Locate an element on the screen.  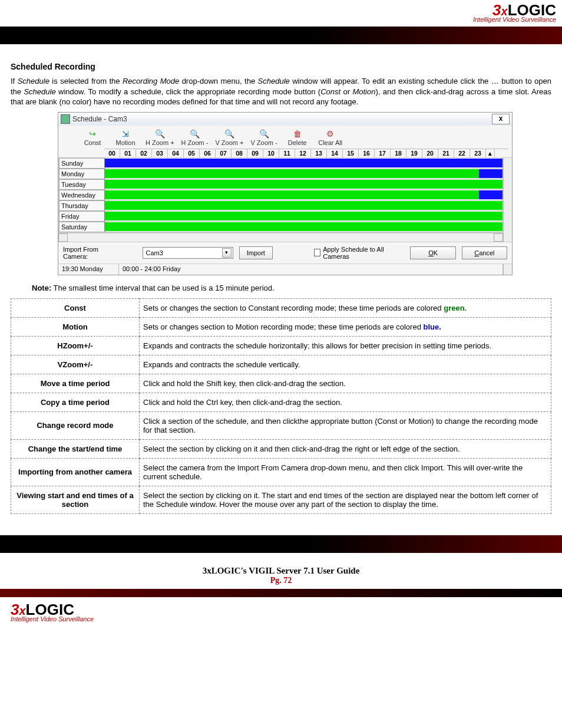
hour-header: 17 is located at coordinates (383, 153).